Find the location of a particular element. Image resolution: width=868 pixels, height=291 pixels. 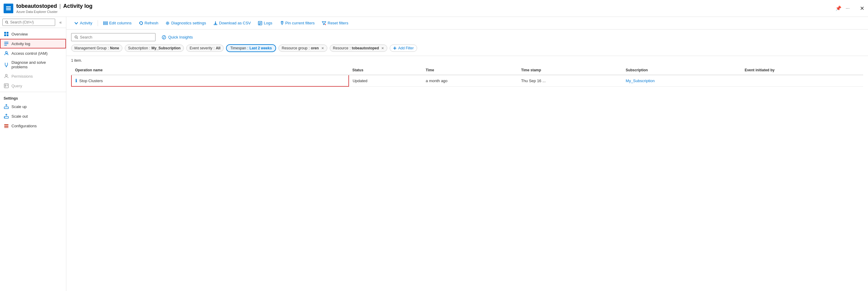

collapse-sidebar-button: « is located at coordinates (61, 22).